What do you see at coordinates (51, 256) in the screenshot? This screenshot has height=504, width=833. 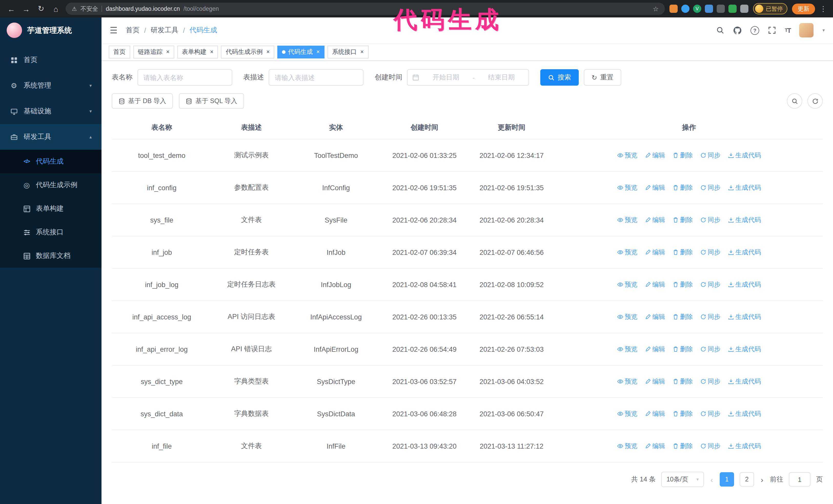 I see `sidebar-subitem-db-doc: 数据库文档` at bounding box center [51, 256].